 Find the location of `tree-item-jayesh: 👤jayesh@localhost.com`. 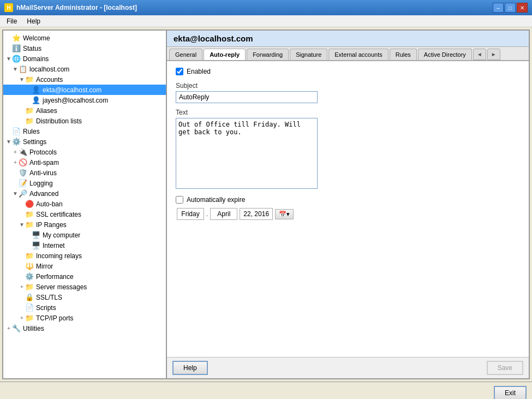

tree-item-jayesh: 👤jayesh@localhost.com is located at coordinates (85, 100).